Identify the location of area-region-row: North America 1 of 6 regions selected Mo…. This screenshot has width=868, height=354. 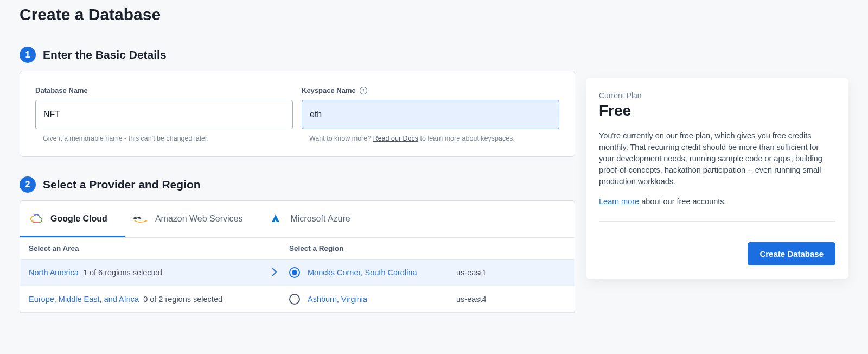
(297, 273).